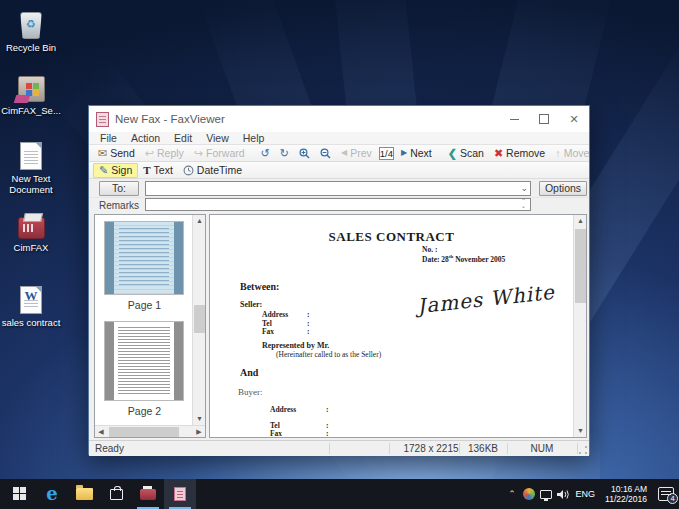 This screenshot has width=679, height=509. What do you see at coordinates (386, 154) in the screenshot?
I see `page-indicator-field: 1/4` at bounding box center [386, 154].